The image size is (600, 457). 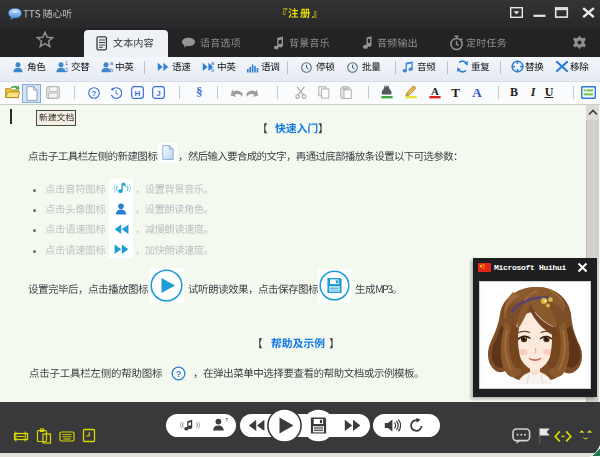 What do you see at coordinates (66, 70) in the screenshot?
I see `svg-text: 2` at bounding box center [66, 70].